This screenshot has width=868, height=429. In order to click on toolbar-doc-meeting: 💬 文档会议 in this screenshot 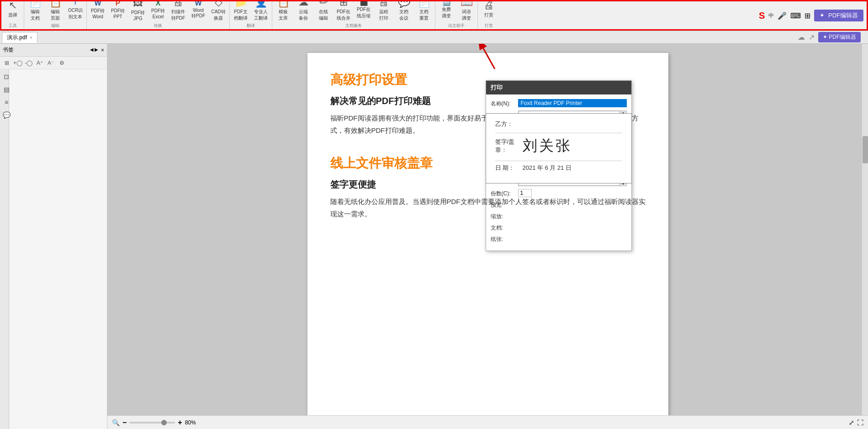, I will do `click(404, 11)`.